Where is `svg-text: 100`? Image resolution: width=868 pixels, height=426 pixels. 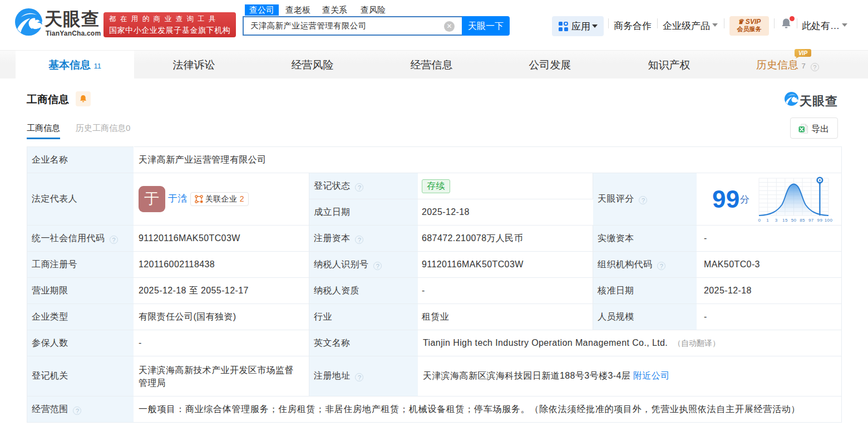 svg-text: 100 is located at coordinates (829, 221).